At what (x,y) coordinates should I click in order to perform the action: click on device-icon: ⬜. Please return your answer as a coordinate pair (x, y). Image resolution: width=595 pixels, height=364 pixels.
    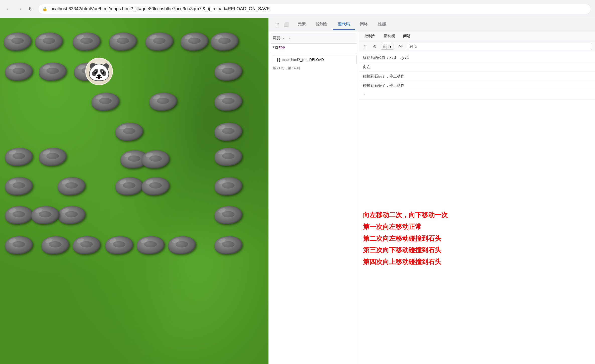
    Looking at the image, I should click on (286, 25).